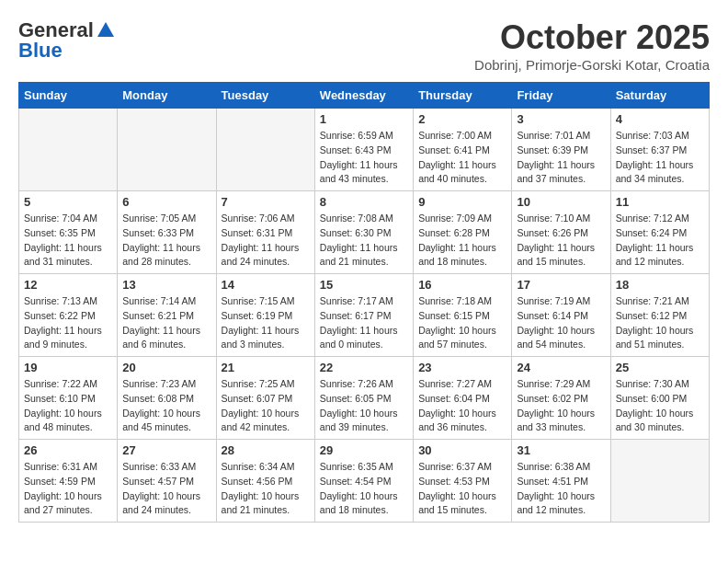 The height and width of the screenshot is (563, 728). I want to click on day-number: 19, so click(68, 368).